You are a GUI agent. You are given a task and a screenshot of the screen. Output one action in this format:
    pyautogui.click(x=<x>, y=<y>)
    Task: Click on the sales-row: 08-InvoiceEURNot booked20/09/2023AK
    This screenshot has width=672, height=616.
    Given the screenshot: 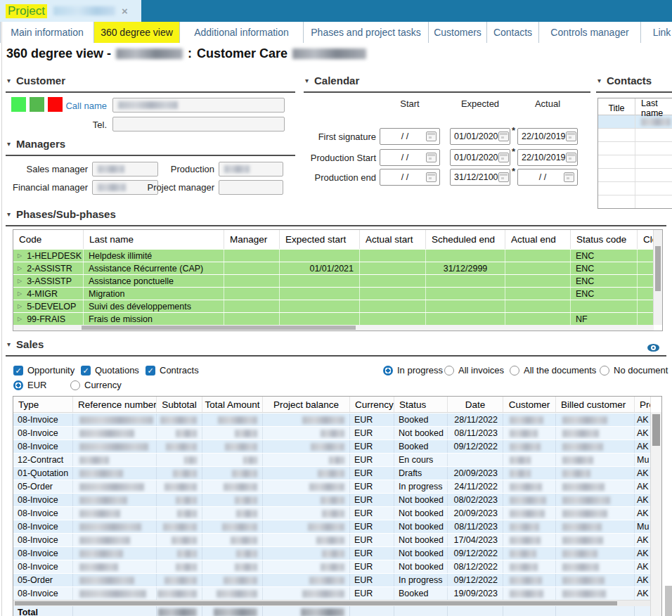 What is the action you would take?
    pyautogui.click(x=332, y=513)
    